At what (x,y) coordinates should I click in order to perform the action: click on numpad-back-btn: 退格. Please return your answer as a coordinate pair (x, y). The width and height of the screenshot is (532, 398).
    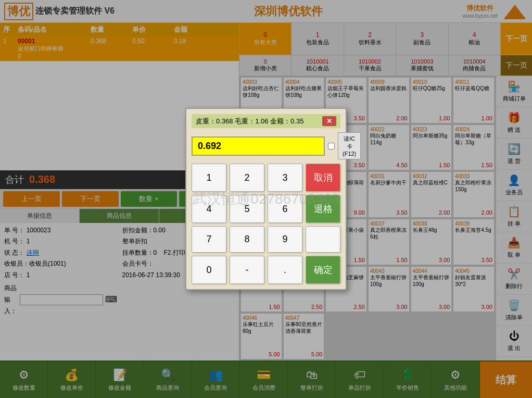
    Looking at the image, I should click on (323, 209).